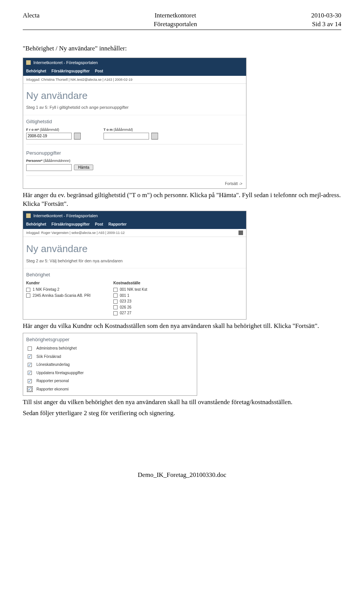  I want to click on logged-in-text: Inloggad: Roger Vargensten | seke@alecta…, so click(75, 233).